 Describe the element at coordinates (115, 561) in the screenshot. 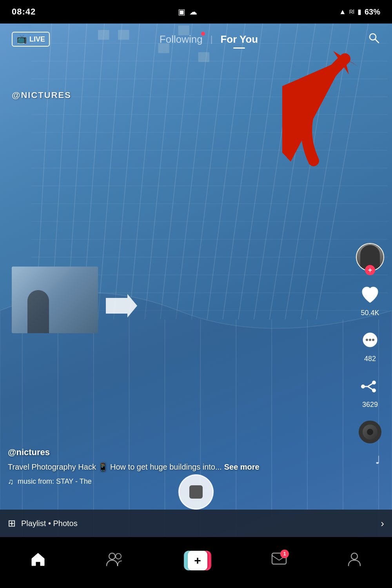

I see `friends-icon` at that location.